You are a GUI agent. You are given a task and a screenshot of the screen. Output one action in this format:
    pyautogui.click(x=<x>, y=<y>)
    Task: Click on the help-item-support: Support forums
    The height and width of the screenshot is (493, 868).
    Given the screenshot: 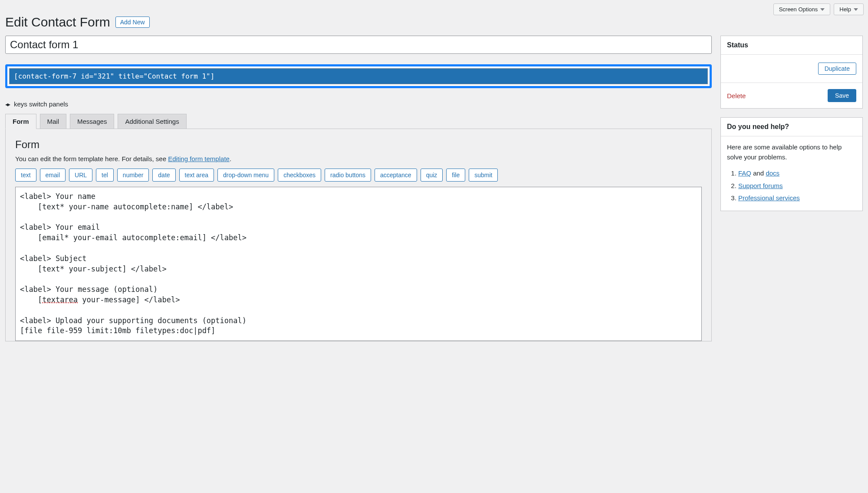 What is the action you would take?
    pyautogui.click(x=797, y=186)
    